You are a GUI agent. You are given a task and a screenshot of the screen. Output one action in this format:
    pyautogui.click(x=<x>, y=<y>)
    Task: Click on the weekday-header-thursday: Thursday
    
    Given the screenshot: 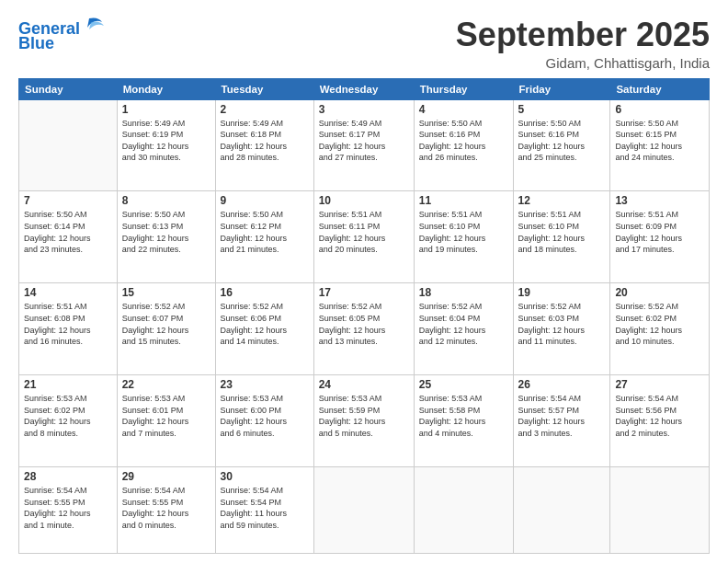 What is the action you would take?
    pyautogui.click(x=463, y=88)
    